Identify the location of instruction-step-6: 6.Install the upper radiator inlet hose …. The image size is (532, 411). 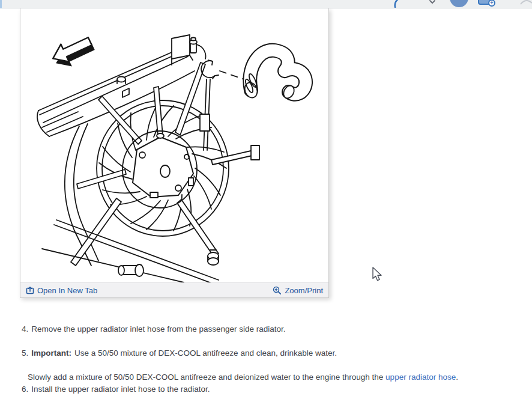
(271, 389).